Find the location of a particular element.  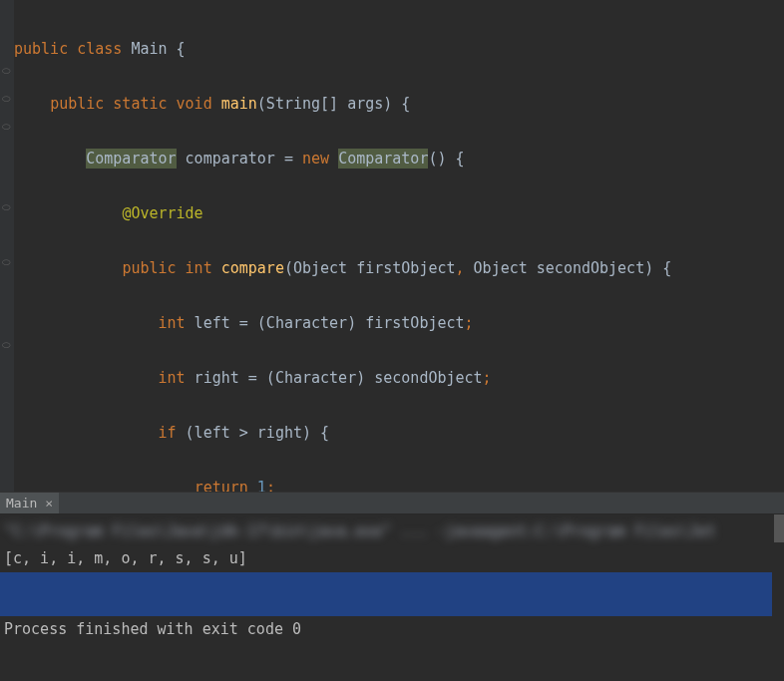

tab-label: Main is located at coordinates (22, 503).